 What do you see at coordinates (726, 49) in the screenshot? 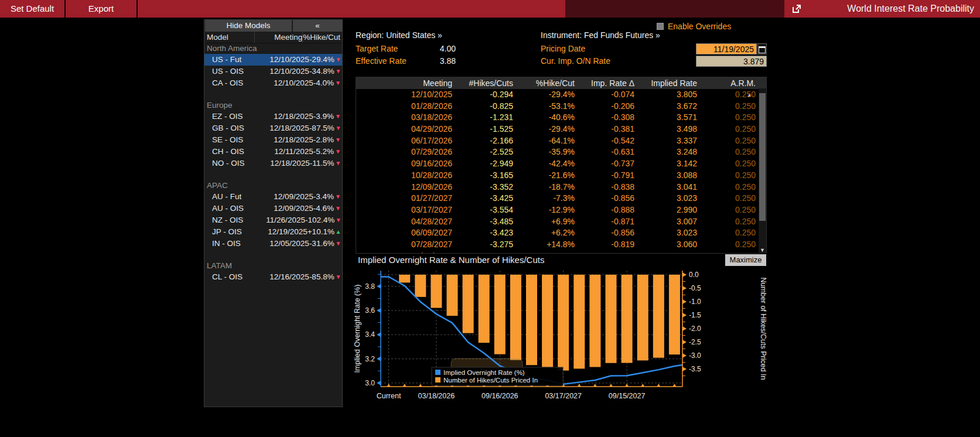
I see `pricing-date-input: 11/19/2025` at bounding box center [726, 49].